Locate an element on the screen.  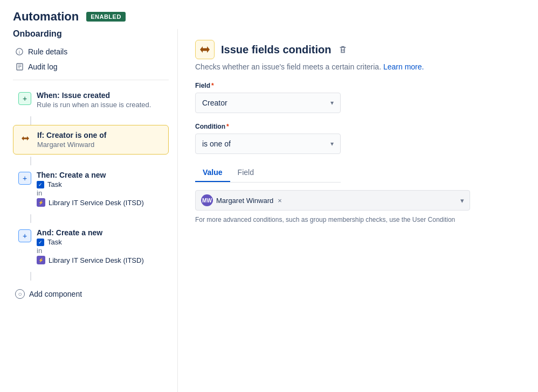
action2-icon: + is located at coordinates (25, 236).